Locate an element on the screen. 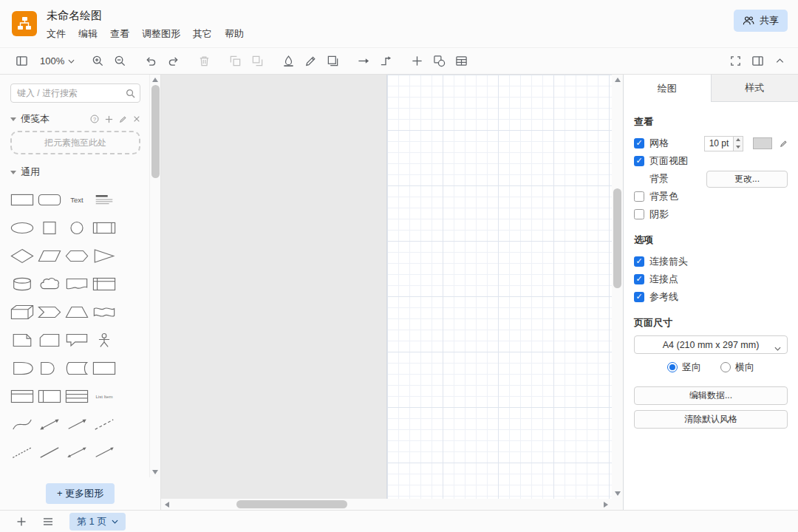 The width and height of the screenshot is (798, 532). delete-icon is located at coordinates (204, 61).